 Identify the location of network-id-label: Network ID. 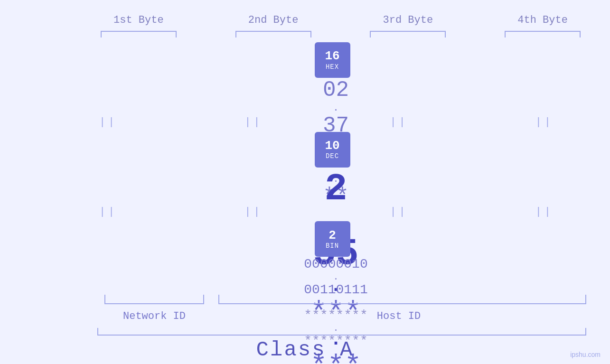
(154, 316).